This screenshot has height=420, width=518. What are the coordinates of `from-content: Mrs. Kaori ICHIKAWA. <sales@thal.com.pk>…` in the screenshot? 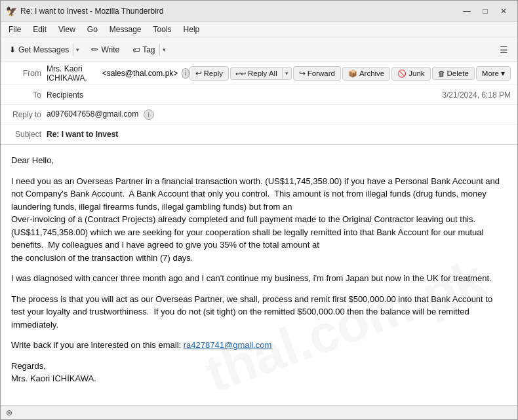 It's located at (118, 73).